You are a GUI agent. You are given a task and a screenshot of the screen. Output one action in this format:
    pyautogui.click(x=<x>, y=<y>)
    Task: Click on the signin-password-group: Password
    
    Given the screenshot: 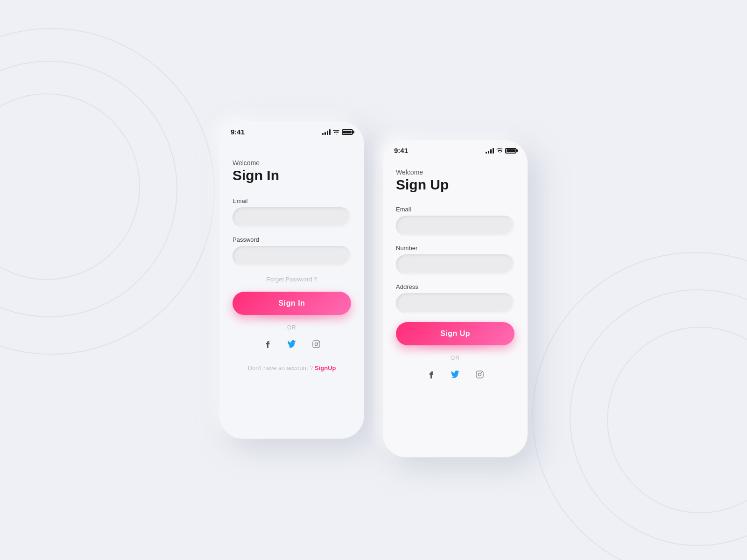 What is the action you would take?
    pyautogui.click(x=292, y=251)
    